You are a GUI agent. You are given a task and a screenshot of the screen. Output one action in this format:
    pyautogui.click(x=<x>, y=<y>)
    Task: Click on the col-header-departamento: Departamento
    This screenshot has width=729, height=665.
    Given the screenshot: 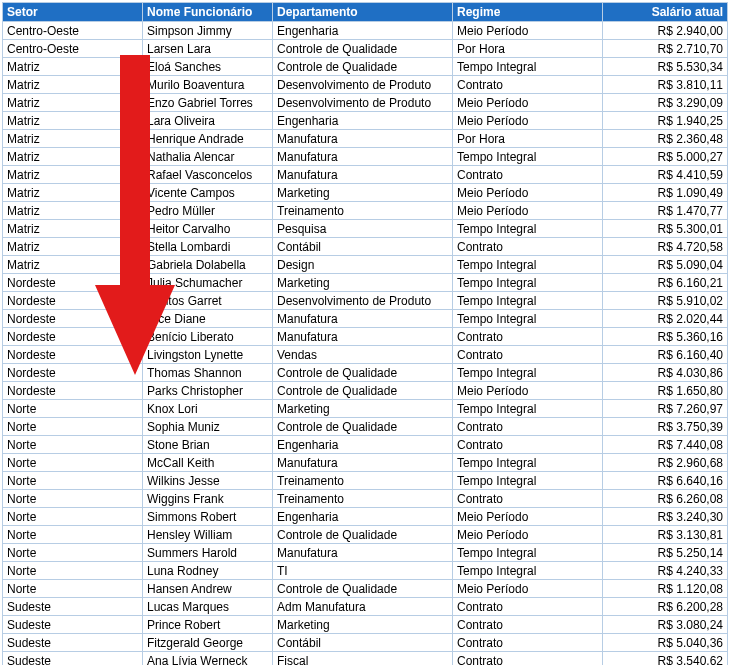 What is the action you would take?
    pyautogui.click(x=363, y=12)
    